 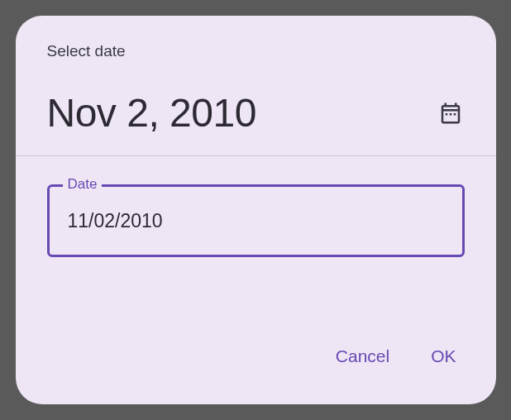 I want to click on ok-button: OK, so click(x=443, y=356).